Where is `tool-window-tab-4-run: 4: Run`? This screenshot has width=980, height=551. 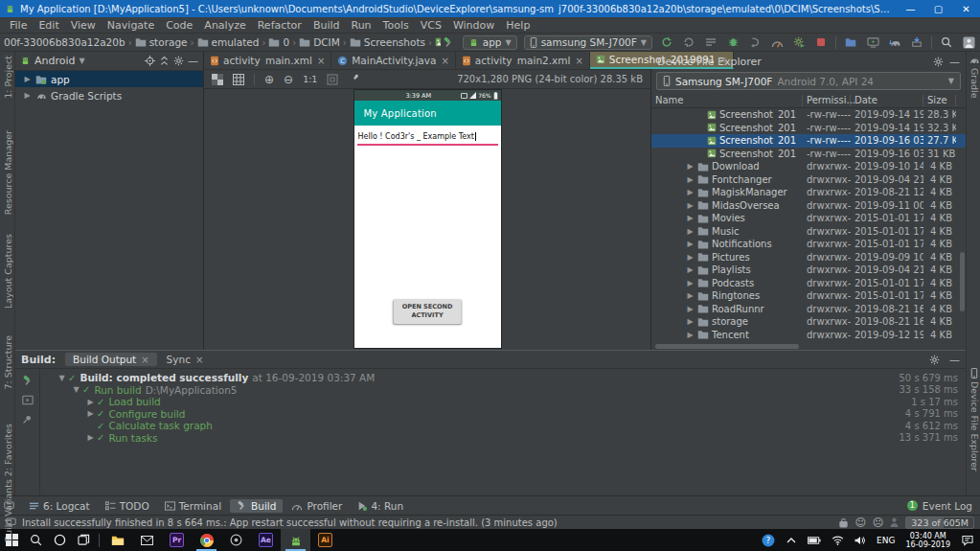 tool-window-tab-4-run: 4: Run is located at coordinates (380, 506).